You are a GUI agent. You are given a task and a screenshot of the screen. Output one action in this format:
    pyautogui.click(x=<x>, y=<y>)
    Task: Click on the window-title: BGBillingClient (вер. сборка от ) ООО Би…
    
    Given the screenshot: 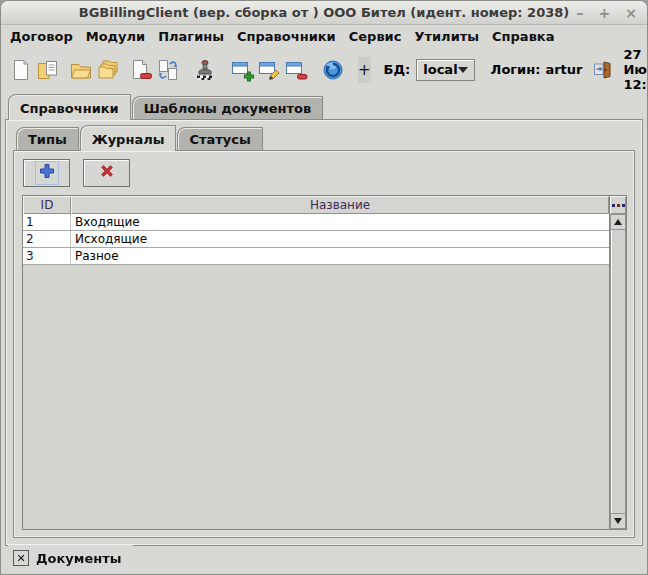 What is the action you would take?
    pyautogui.click(x=324, y=12)
    